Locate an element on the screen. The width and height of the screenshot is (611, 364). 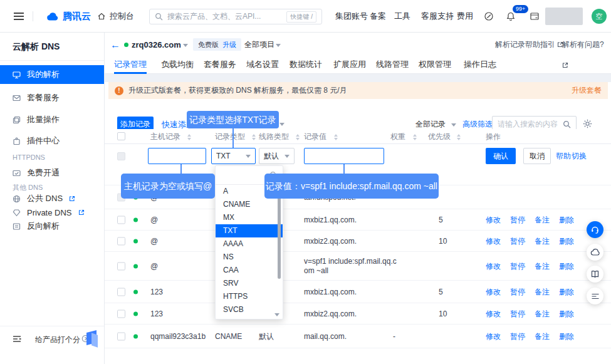
sort-weight is located at coordinates (415, 137).